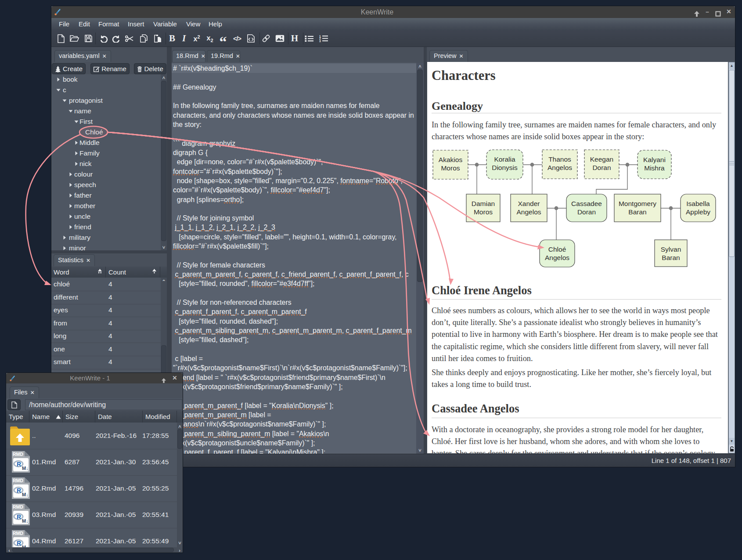 The width and height of the screenshot is (742, 560). Describe the element at coordinates (505, 159) in the screenshot. I see `svg-text: Koralia` at that location.